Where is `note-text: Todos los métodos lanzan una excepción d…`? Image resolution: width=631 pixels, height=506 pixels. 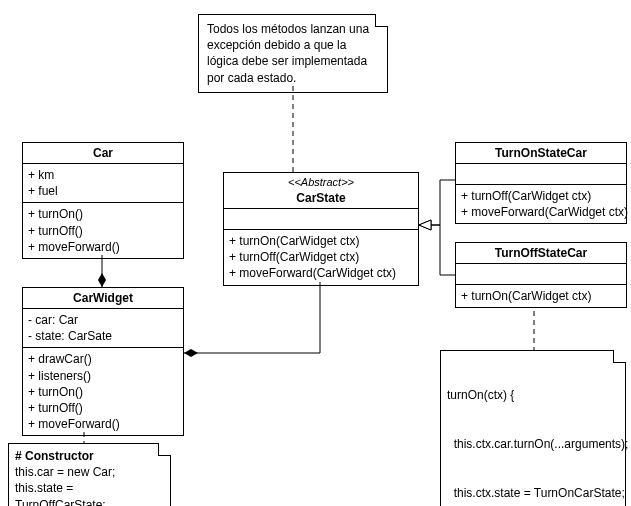 note-text: Todos los métodos lanzan una excepción d… is located at coordinates (288, 54).